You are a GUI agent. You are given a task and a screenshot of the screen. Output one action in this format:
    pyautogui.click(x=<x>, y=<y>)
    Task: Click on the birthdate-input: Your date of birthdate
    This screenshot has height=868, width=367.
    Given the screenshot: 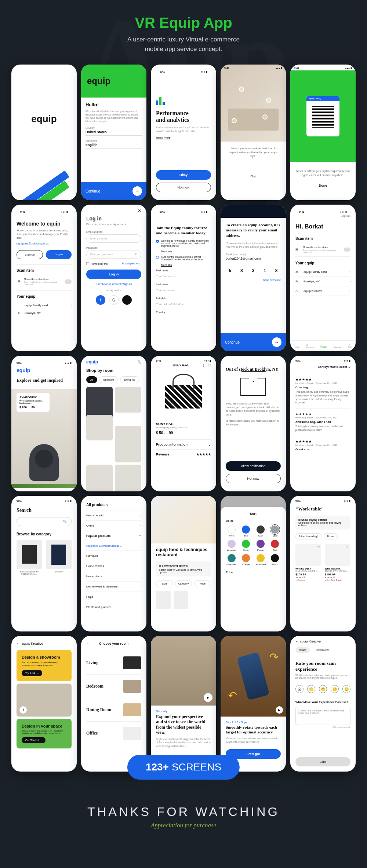 What is the action you would take?
    pyautogui.click(x=184, y=304)
    